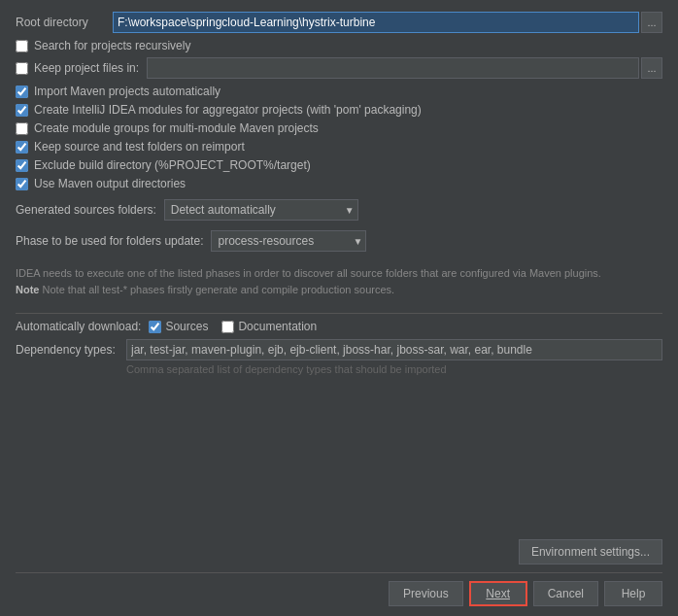 The height and width of the screenshot is (616, 678). What do you see at coordinates (339, 241) in the screenshot?
I see `phase-row: Phase to be used for folders update: pro…` at bounding box center [339, 241].